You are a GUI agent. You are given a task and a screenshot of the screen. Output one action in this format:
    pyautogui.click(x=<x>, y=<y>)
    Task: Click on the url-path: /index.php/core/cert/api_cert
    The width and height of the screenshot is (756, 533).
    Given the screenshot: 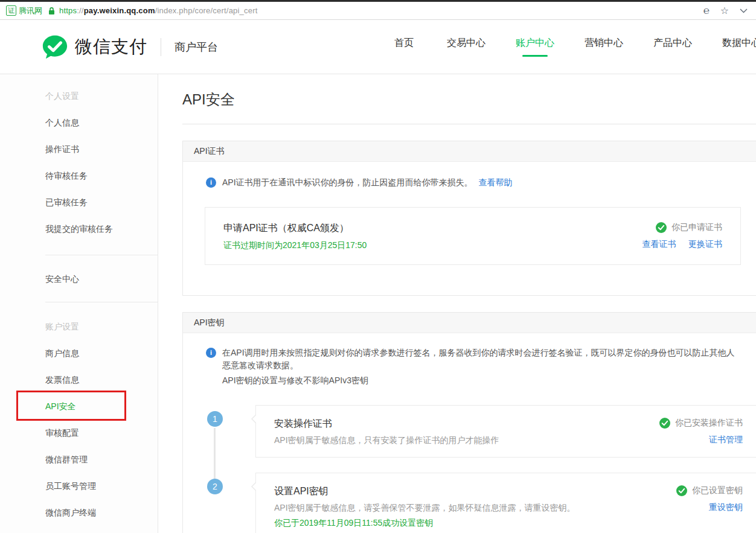 What is the action you would take?
    pyautogui.click(x=207, y=11)
    